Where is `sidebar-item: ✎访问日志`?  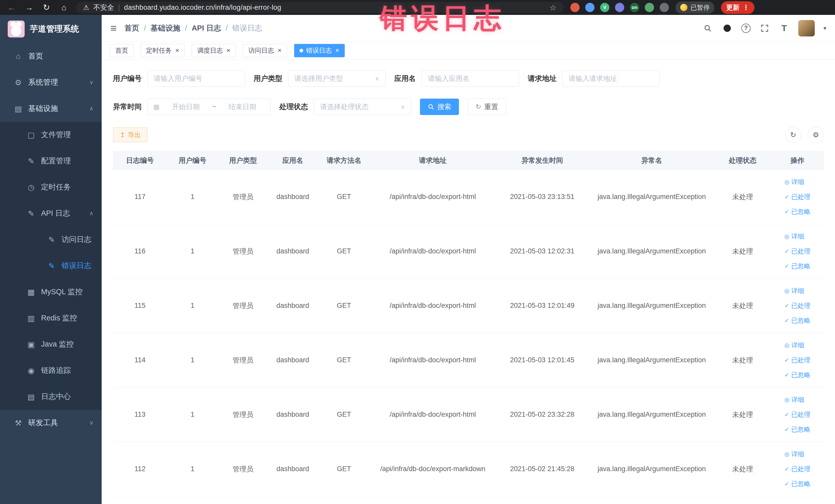 sidebar-item: ✎访问日志 is located at coordinates (51, 239).